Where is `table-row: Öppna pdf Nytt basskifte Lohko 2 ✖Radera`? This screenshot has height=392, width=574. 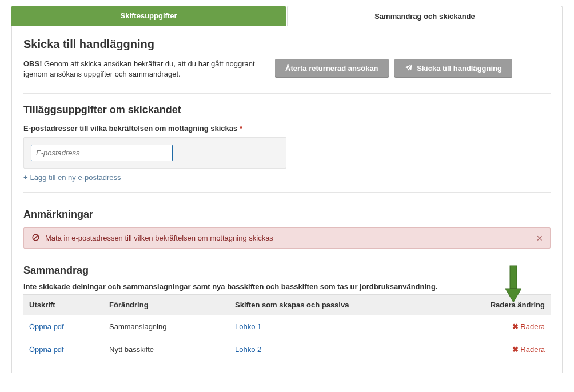
table-row: Öppna pdf Nytt basskifte Lohko 2 ✖Radera is located at coordinates (287, 350).